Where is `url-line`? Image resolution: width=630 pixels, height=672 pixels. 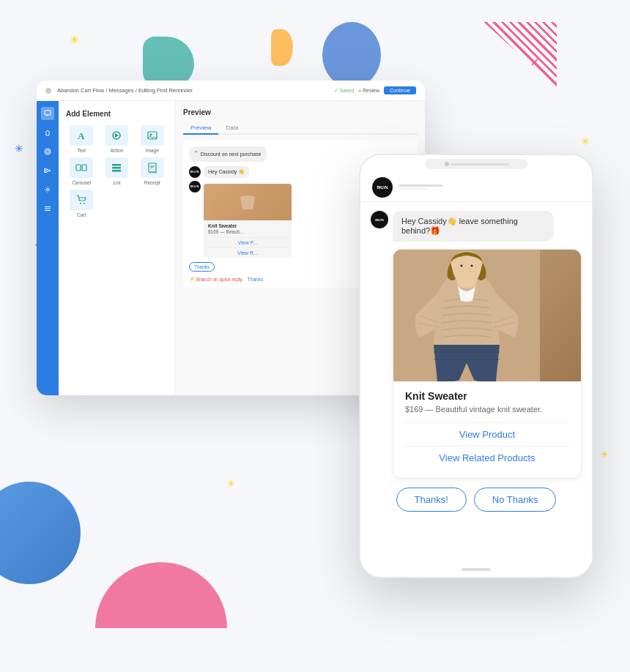
url-line is located at coordinates (480, 164).